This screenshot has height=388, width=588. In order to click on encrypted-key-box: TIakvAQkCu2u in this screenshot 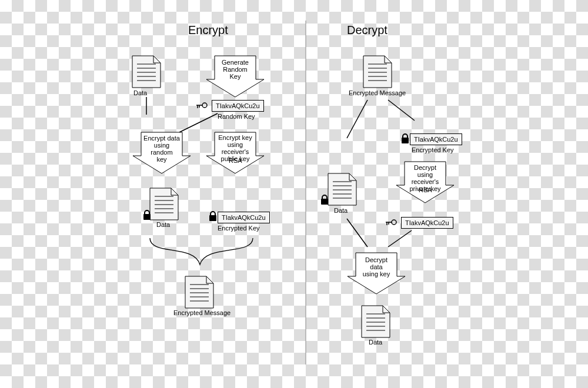, I will do `click(243, 218)`.